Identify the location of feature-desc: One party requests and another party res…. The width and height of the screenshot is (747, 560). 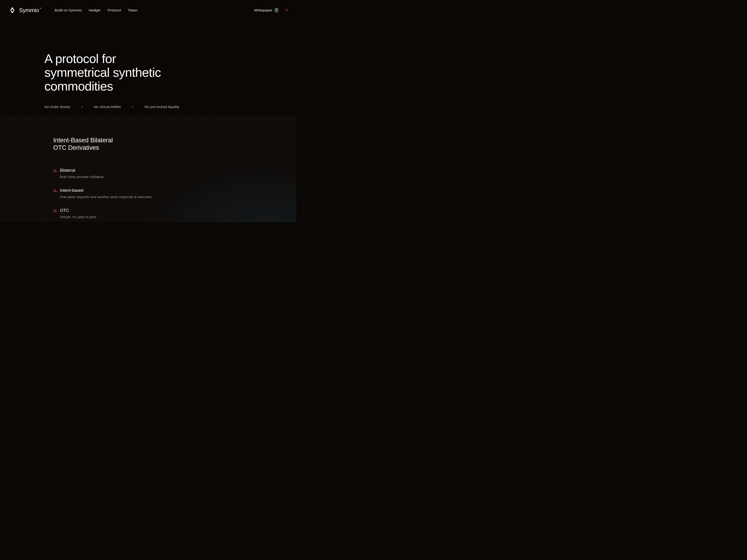
(178, 197).